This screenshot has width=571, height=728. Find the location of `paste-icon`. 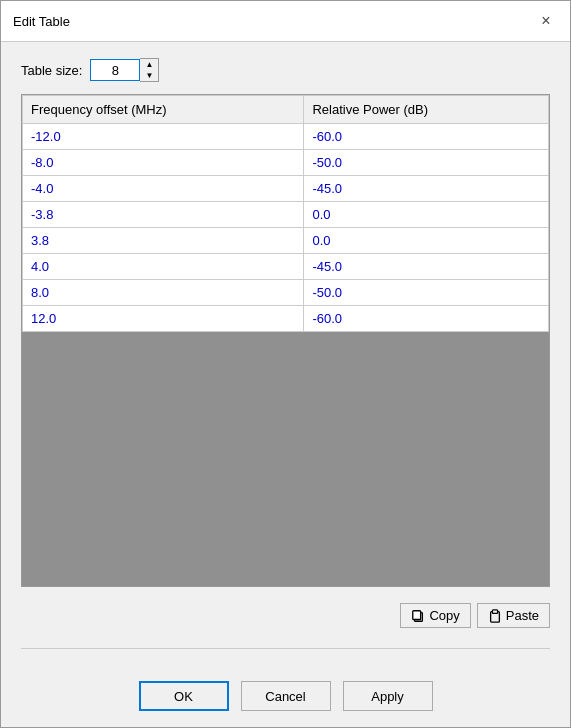

paste-icon is located at coordinates (495, 616).